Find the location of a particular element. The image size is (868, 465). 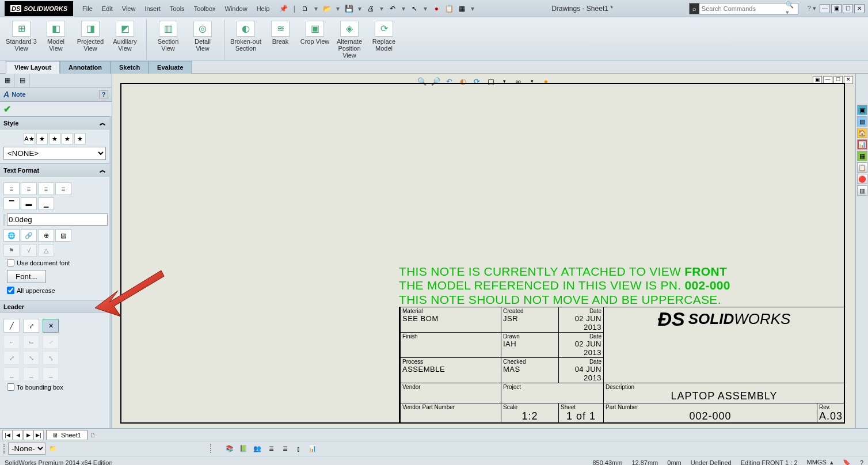

style-add-icon: ★ is located at coordinates (42, 139).